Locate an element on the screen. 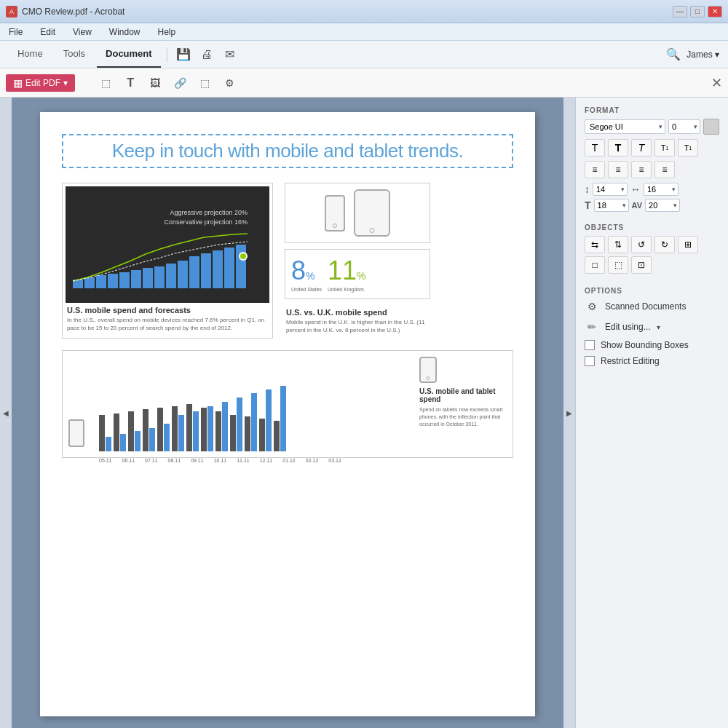 The width and height of the screenshot is (728, 728). scanned-docs-label: Scanned Documents is located at coordinates (645, 306).